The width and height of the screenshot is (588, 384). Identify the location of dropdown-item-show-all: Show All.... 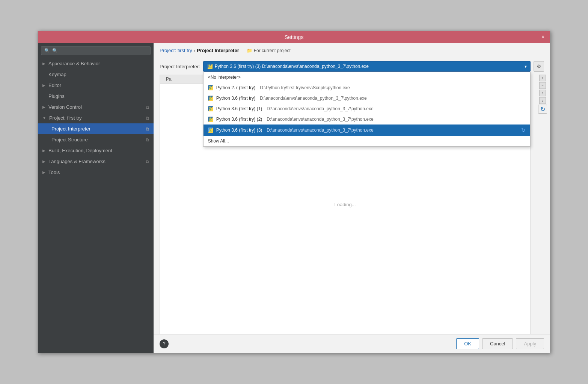
(367, 141).